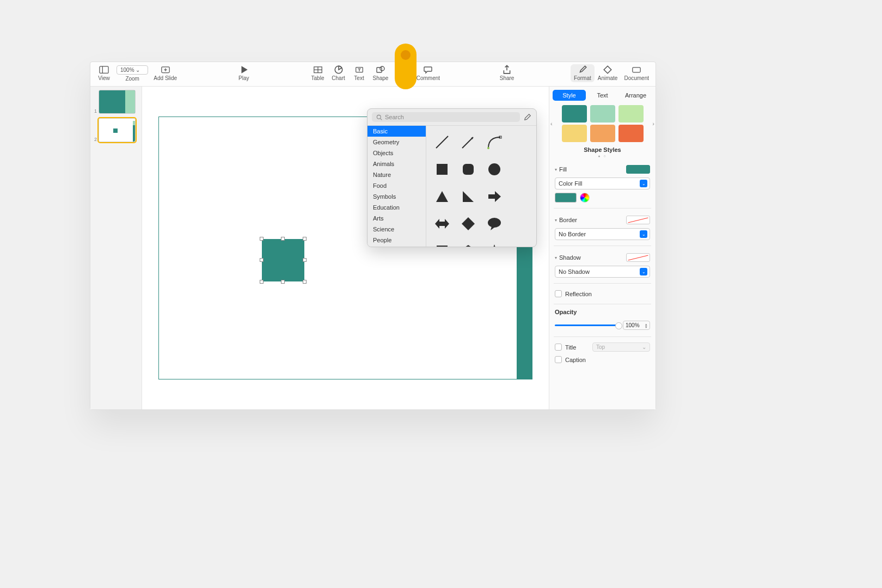 The width and height of the screenshot is (882, 588). Describe the element at coordinates (132, 70) in the screenshot. I see `zoom-value: 100% ⌄` at that location.